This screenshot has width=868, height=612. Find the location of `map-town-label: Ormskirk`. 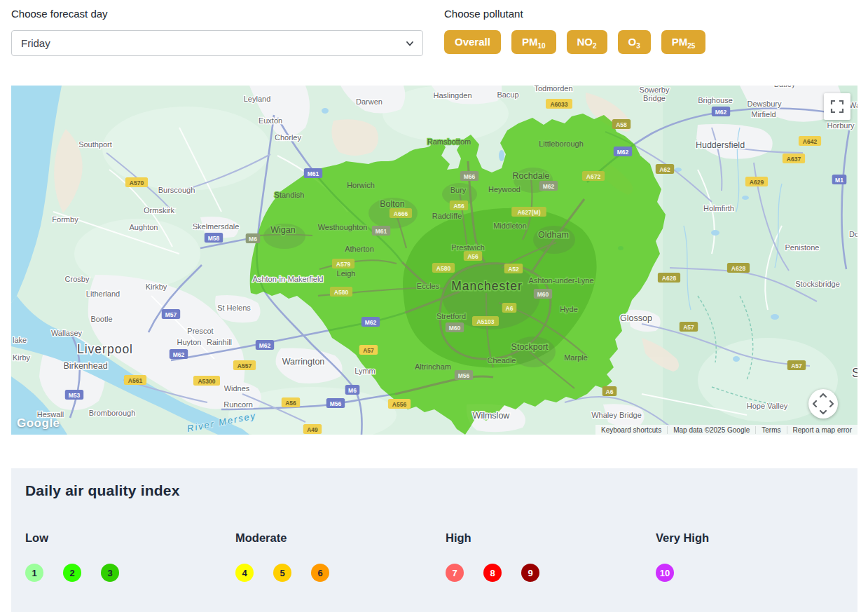

map-town-label: Ormskirk is located at coordinates (159, 210).